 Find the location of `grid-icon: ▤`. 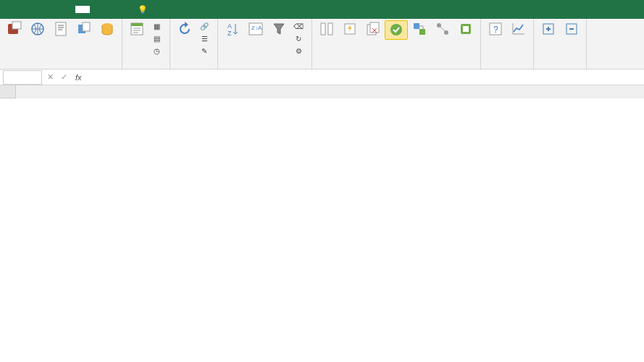

grid-icon: ▤ is located at coordinates (156, 38).